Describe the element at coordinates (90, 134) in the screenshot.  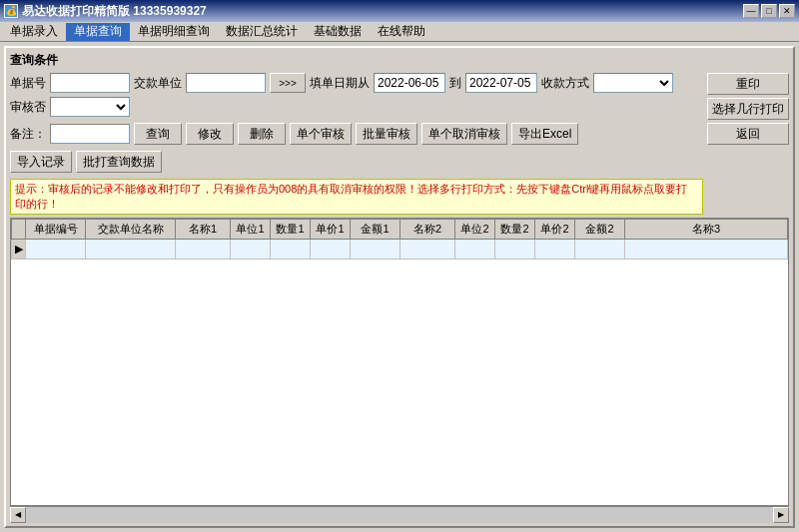
I see `note-input` at that location.